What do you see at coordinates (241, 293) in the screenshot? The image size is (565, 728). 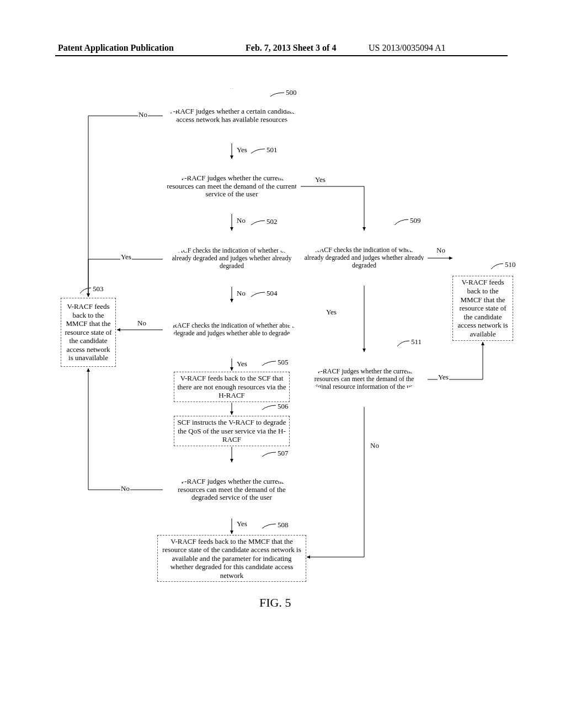 I see `edge-502-no: No` at bounding box center [241, 293].